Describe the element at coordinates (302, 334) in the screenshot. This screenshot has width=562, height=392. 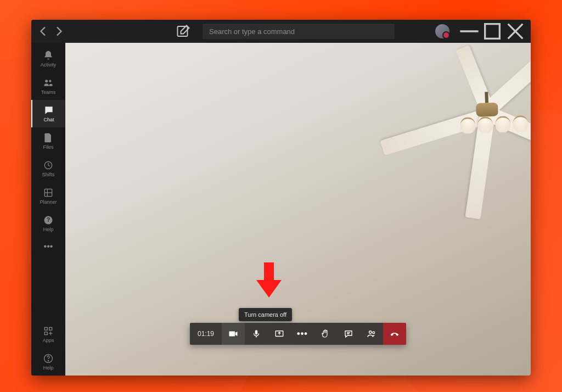
I see `more-icon: •••` at that location.